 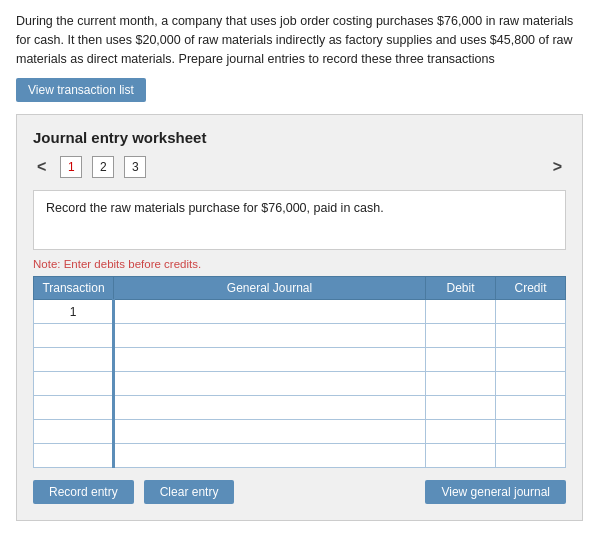 I want to click on prev-page-button: <, so click(x=42, y=167).